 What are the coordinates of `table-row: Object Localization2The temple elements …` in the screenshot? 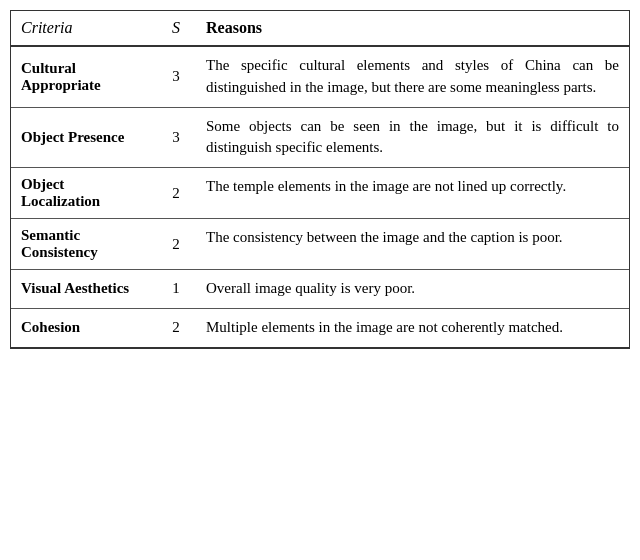 It's located at (320, 194).